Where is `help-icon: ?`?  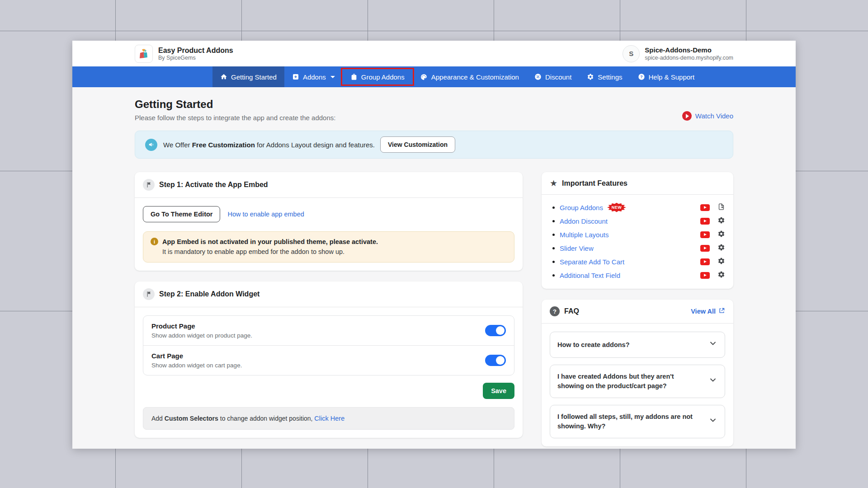
help-icon: ? is located at coordinates (642, 77).